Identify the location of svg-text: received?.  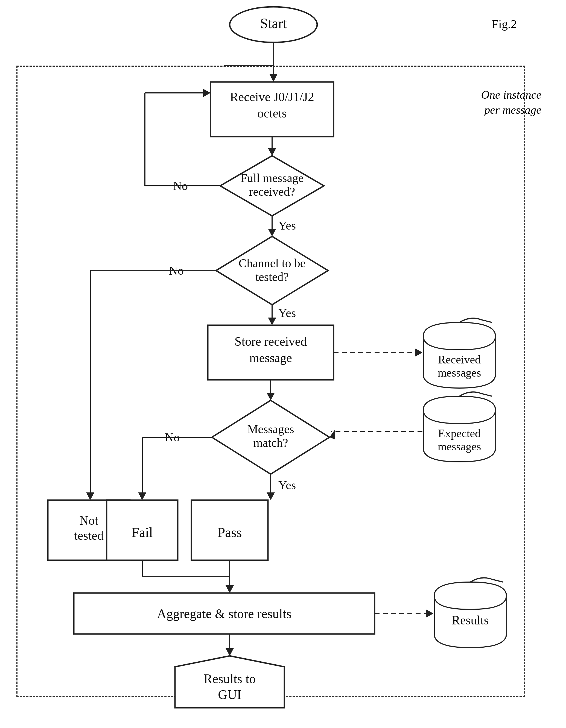
(272, 192).